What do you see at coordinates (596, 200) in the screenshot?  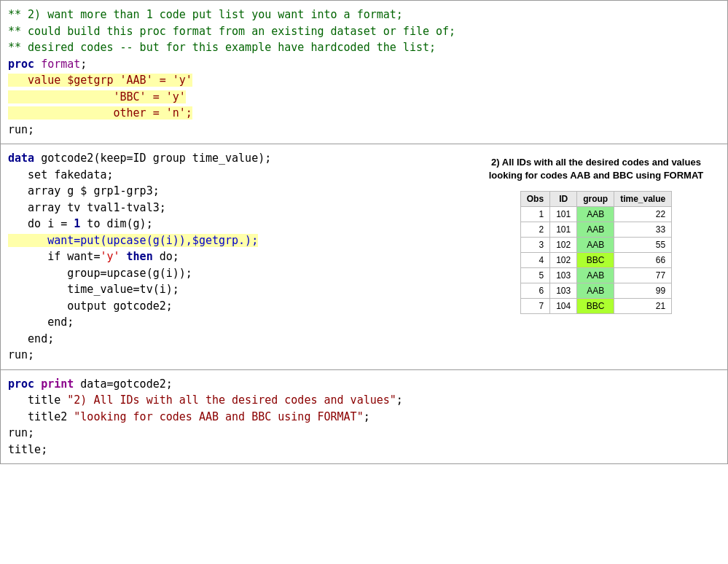 I see `col-group: group` at bounding box center [596, 200].